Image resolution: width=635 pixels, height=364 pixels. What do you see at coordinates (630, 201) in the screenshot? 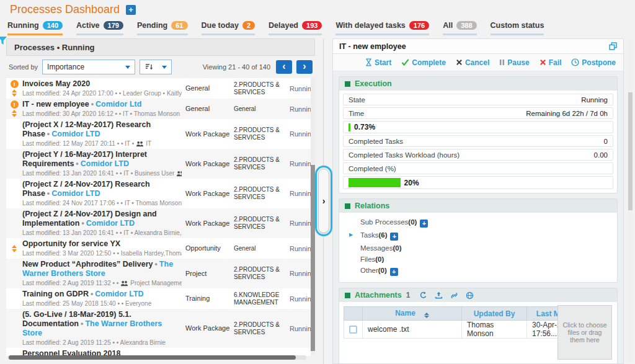
I see `right-vertical-scrollbar` at bounding box center [630, 201].